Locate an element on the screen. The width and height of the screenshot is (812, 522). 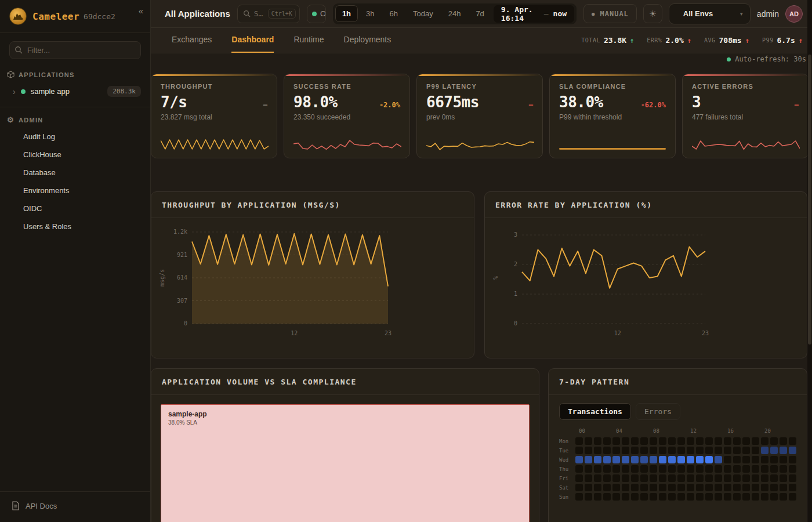
kpi-value: 3 is located at coordinates (696, 102).